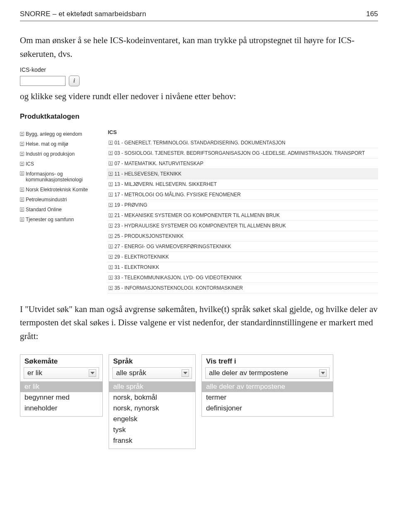  What do you see at coordinates (243, 195) in the screenshot?
I see `ics-row: 17 - METROLOGI OG MÅLING. FYSISKE FENOME…` at bounding box center [243, 195].